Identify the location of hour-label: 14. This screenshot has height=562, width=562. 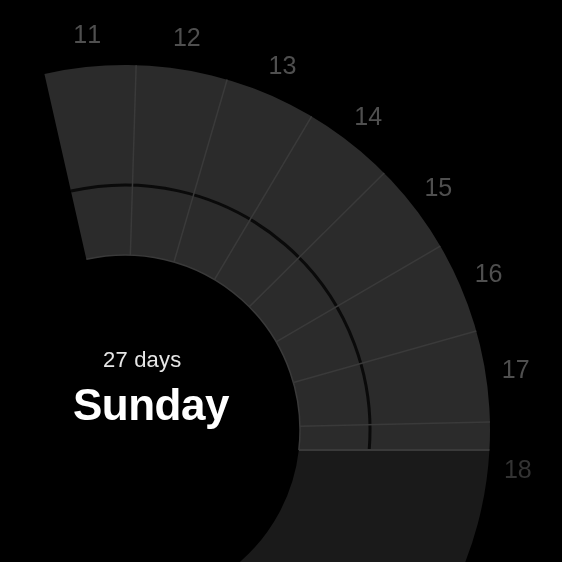
(368, 116).